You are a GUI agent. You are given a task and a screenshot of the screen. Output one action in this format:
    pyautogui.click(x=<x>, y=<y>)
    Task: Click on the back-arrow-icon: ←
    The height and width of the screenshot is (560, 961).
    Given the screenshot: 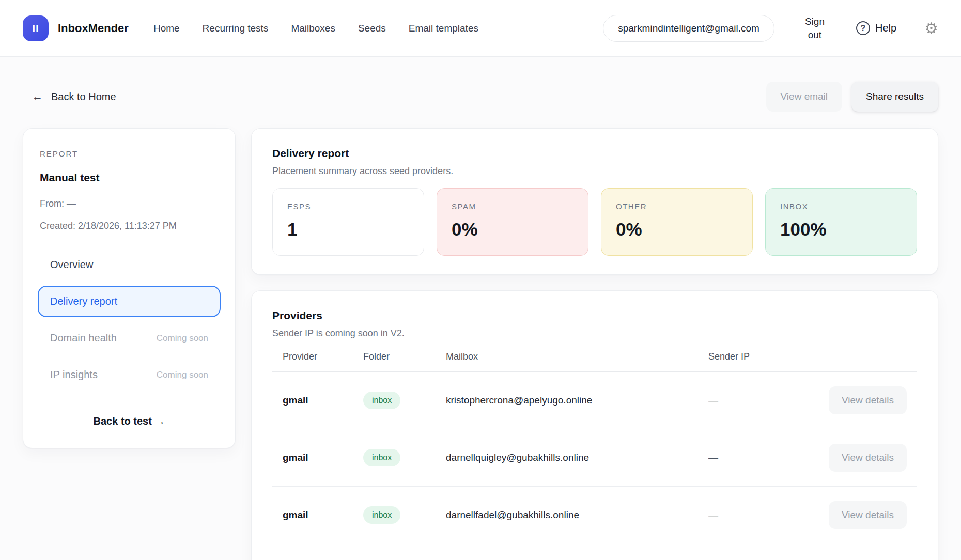 What is the action you would take?
    pyautogui.click(x=37, y=97)
    